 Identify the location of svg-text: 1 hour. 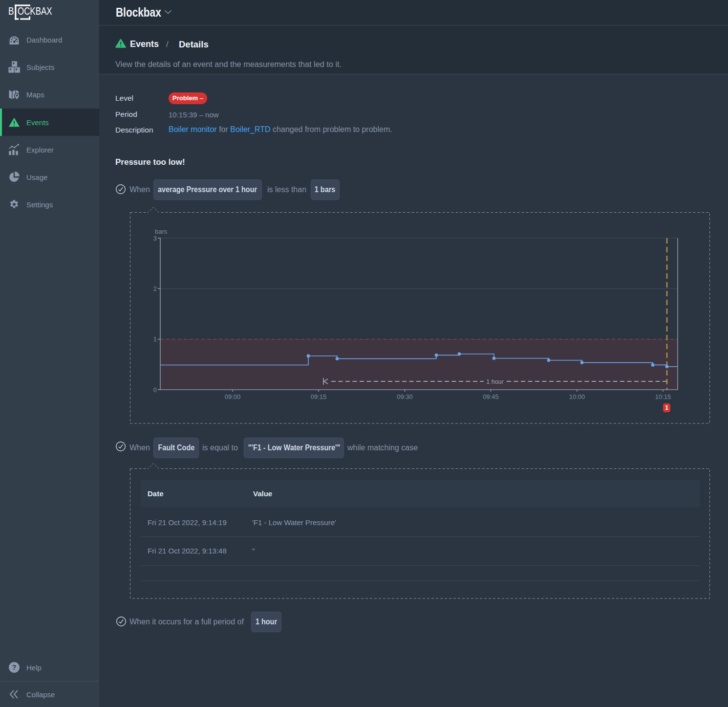
(494, 382).